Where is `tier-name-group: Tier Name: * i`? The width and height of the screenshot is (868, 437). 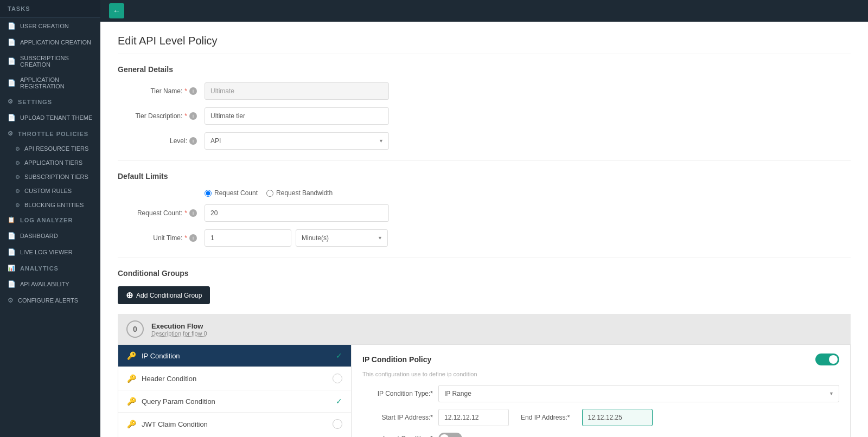 tier-name-group: Tier Name: * i is located at coordinates (484, 91).